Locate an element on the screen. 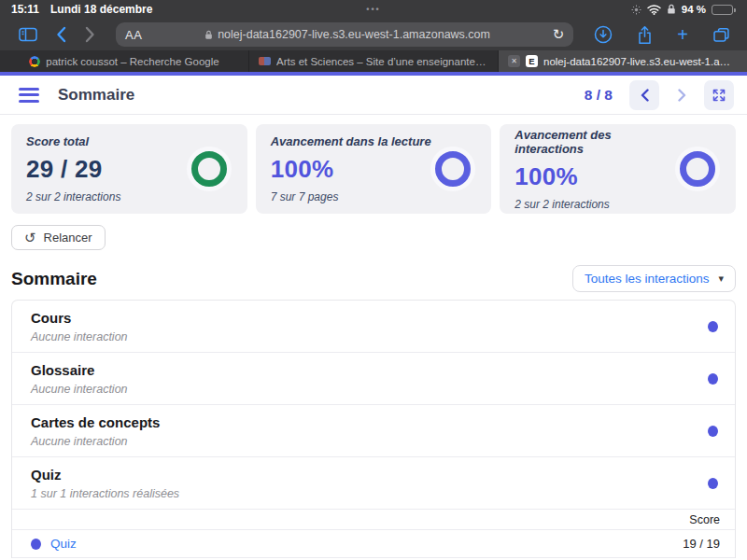 The image size is (747, 560). status-bar: 15:11 Lundi 18 décembre ••• is located at coordinates (374, 9).